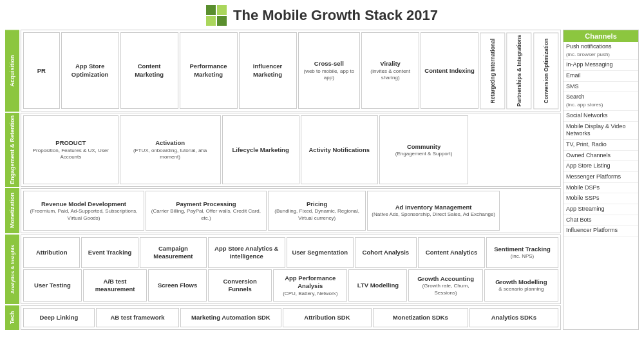 The width and height of the screenshot is (644, 346). What do you see at coordinates (59, 318) in the screenshot?
I see `cell-deep-linking: Deep Linking` at bounding box center [59, 318].